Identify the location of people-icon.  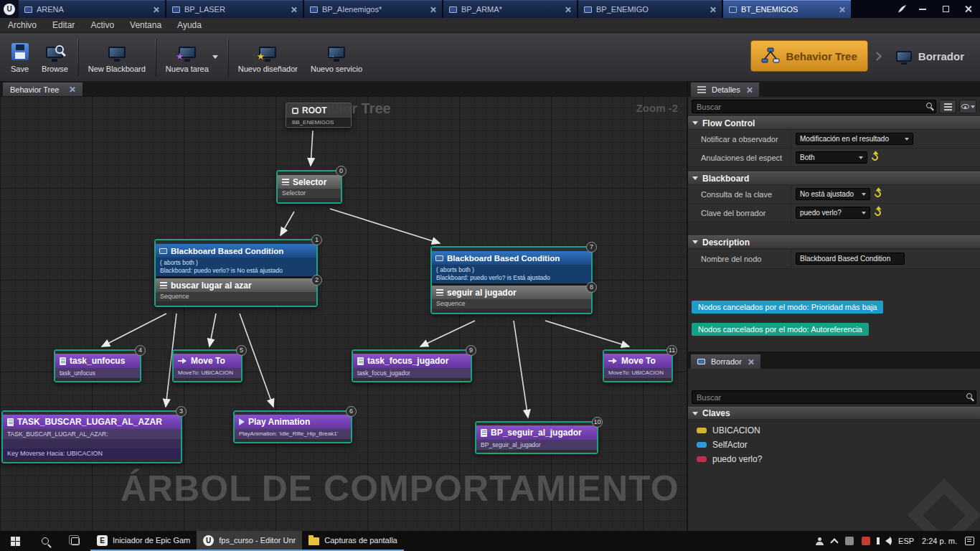
(819, 541).